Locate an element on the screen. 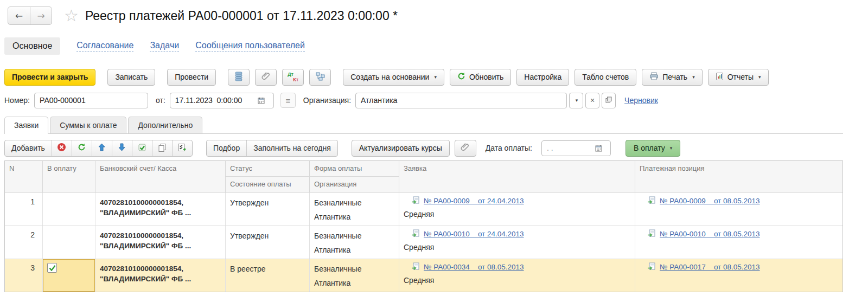 Image resolution: width=868 pixels, height=296 pixels. print-button: Печать ▾ is located at coordinates (672, 77).